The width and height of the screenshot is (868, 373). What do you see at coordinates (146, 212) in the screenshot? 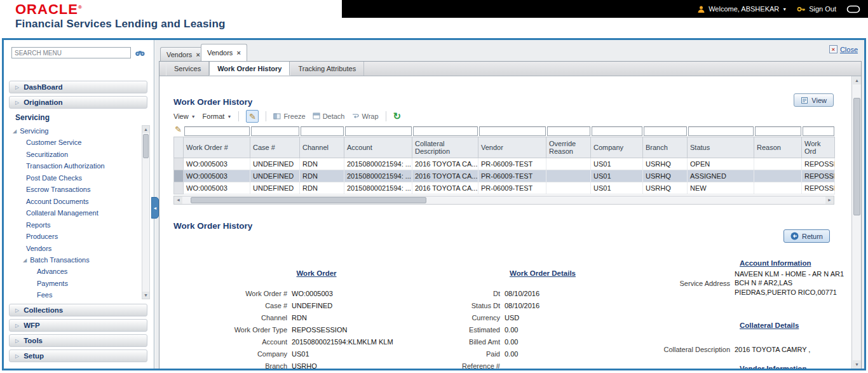
I see `tree-scrollbar: ▲ ▼` at bounding box center [146, 212].